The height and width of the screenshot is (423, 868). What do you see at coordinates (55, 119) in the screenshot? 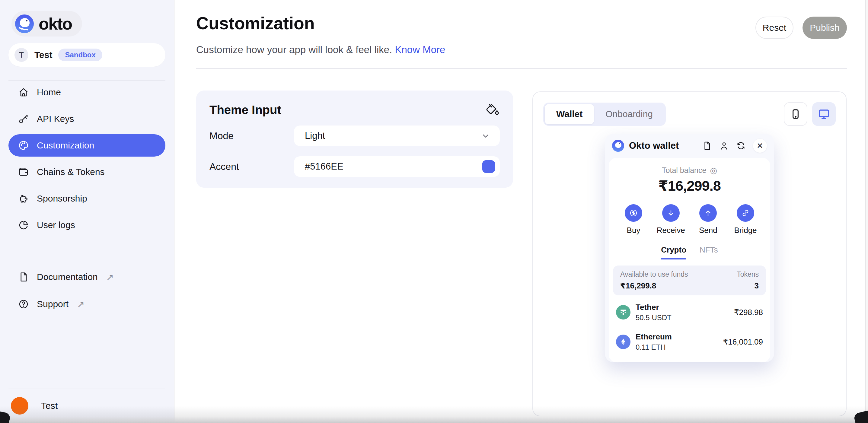
I see `sidebar-item-label: API Keys` at bounding box center [55, 119].